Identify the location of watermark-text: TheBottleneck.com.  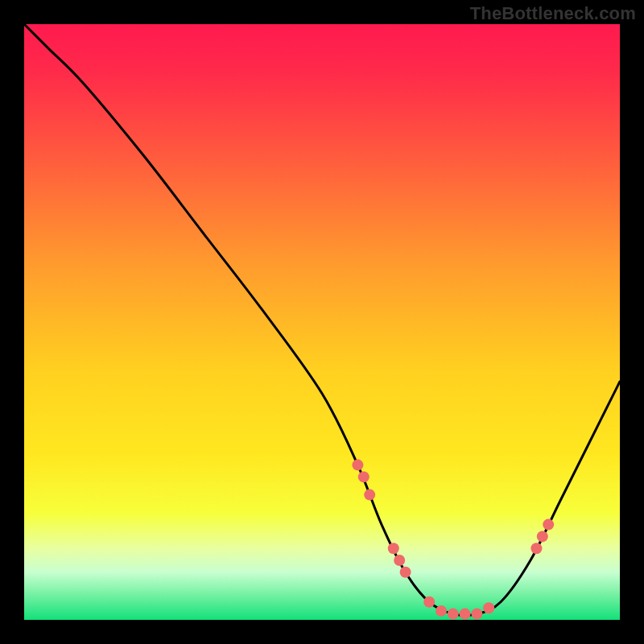
(553, 14).